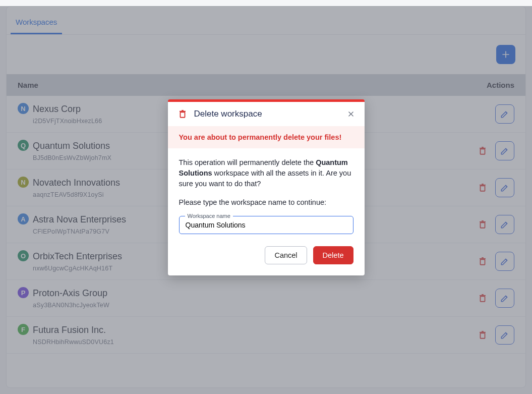 Image resolution: width=532 pixels, height=394 pixels. I want to click on workspace-name-label: Workspace name, so click(209, 216).